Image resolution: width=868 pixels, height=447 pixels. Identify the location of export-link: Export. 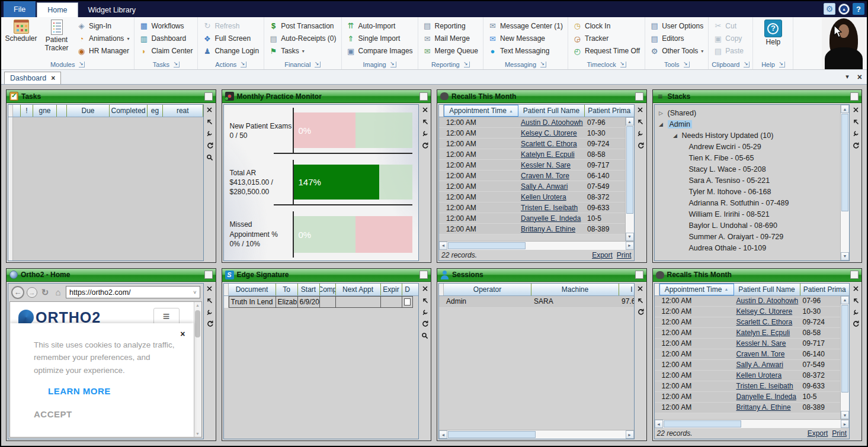
(818, 433).